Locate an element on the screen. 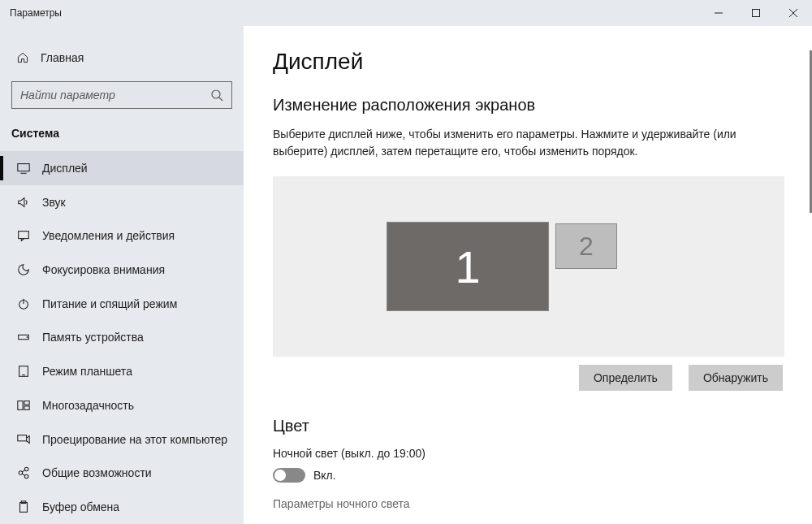 This screenshot has width=812, height=524. night-light-toggle is located at coordinates (289, 475).